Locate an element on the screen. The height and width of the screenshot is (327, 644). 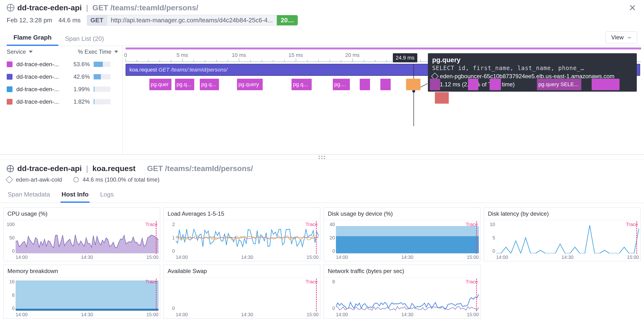
tooltip-sql: SELECT id, first_name, last_name, phone_… is located at coordinates (532, 68).